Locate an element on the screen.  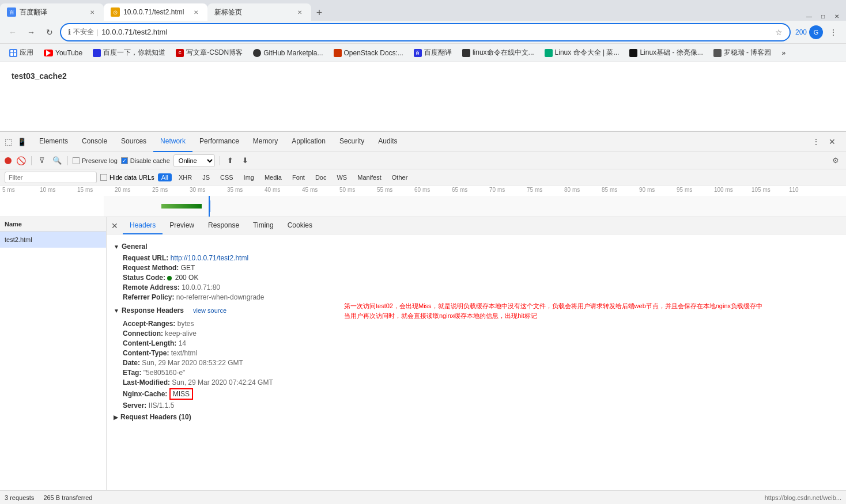
hide-data-urls-label: Hide data URLs is located at coordinates (127, 177).